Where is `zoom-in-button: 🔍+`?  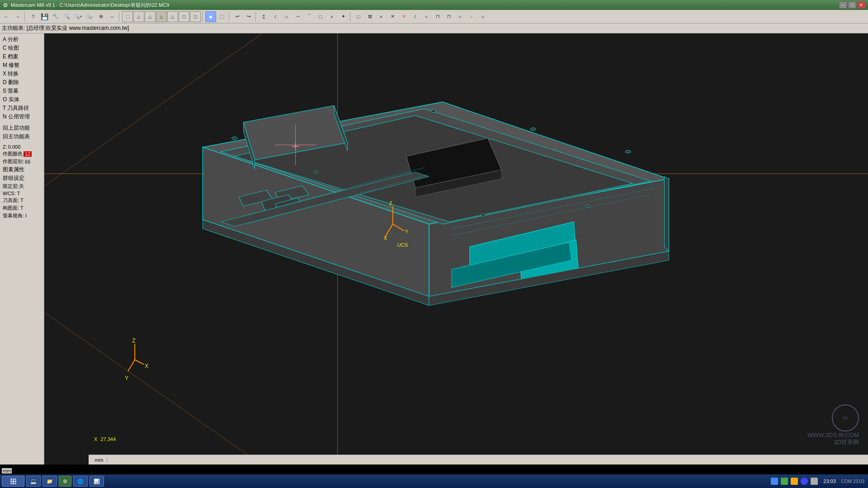
zoom-in-button: 🔍+ is located at coordinates (78, 17).